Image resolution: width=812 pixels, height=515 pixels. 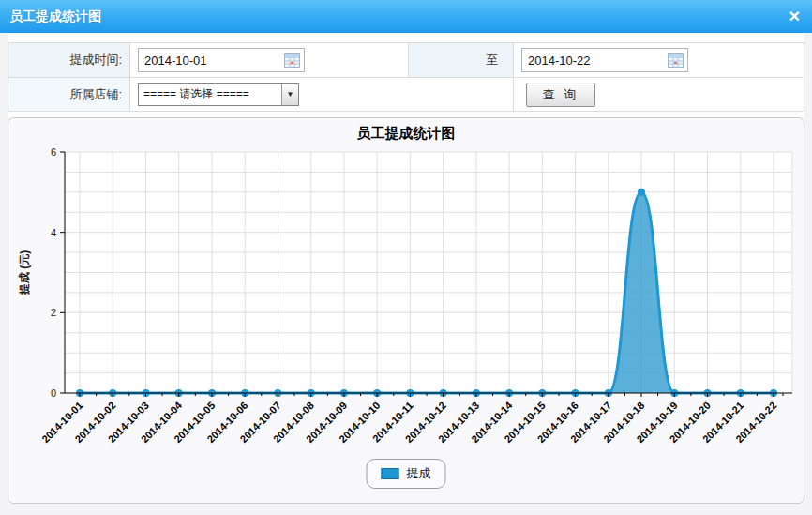 What do you see at coordinates (24, 273) in the screenshot?
I see `y-axis-title: 提成 (元)` at bounding box center [24, 273].